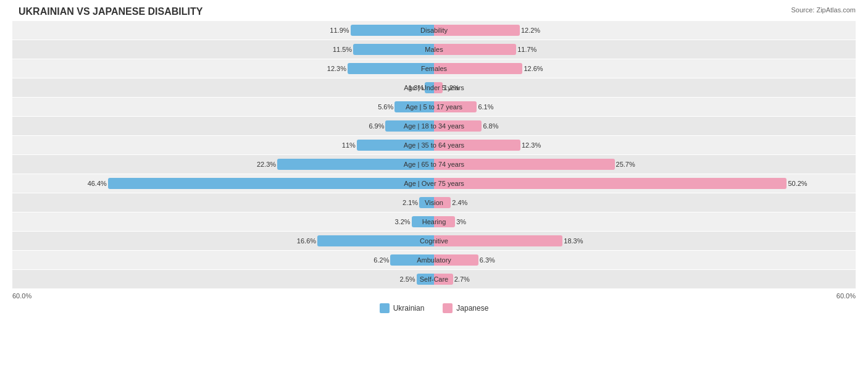 This screenshot has width=868, height=378. Describe the element at coordinates (340, 30) in the screenshot. I see `val-ukrainian: 11.9%` at that location.